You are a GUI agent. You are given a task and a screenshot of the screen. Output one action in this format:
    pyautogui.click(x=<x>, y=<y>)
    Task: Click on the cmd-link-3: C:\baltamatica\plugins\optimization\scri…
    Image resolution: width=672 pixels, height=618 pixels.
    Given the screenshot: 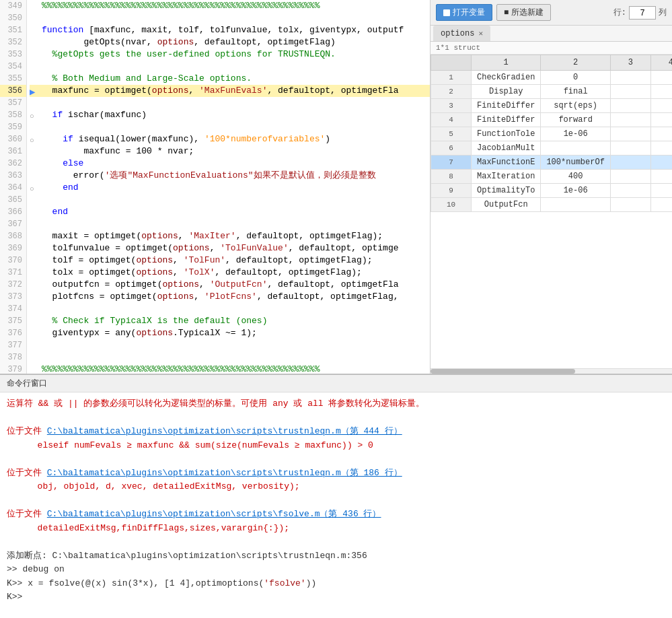 What is the action you would take?
    pyautogui.click(x=214, y=514)
    